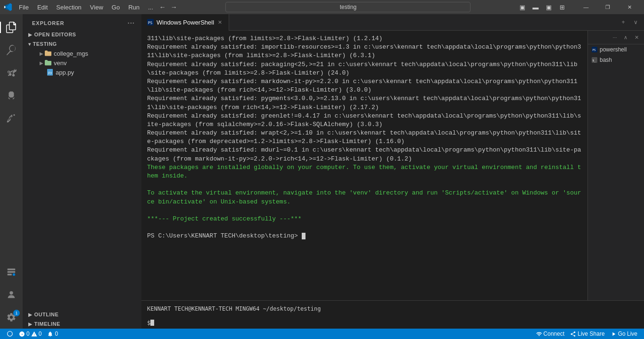  I want to click on terminal-prompt-line: PS C:\Users\KENNART TECH\desktop\testing…, so click(364, 236).